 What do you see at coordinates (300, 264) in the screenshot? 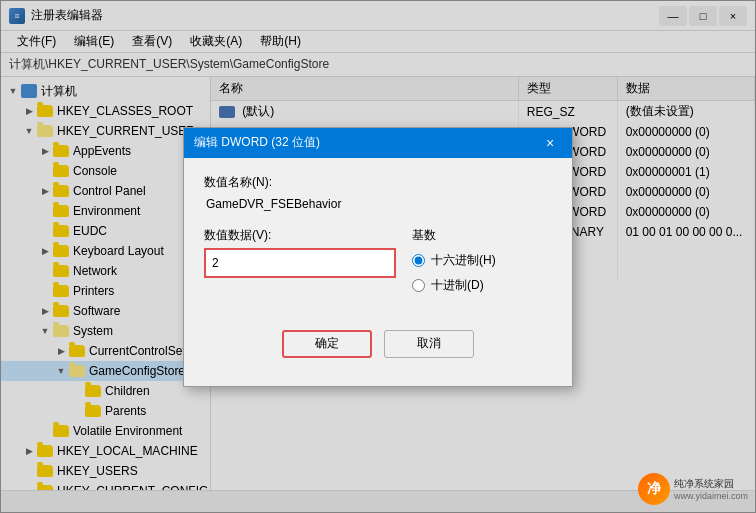
I see `dialog-left: 数值数据(V):` at bounding box center [300, 264].